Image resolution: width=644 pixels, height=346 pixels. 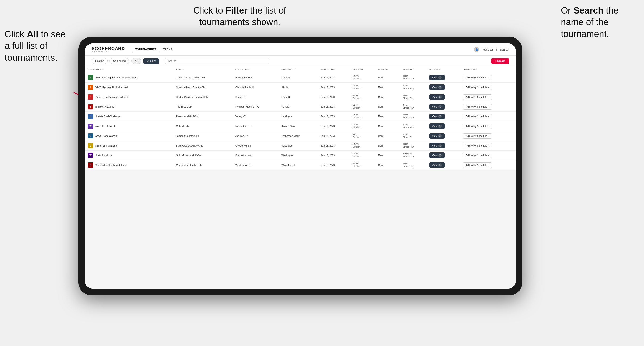 I want to click on cell-hosted-by: Tennessee-Martin, so click(x=298, y=136).